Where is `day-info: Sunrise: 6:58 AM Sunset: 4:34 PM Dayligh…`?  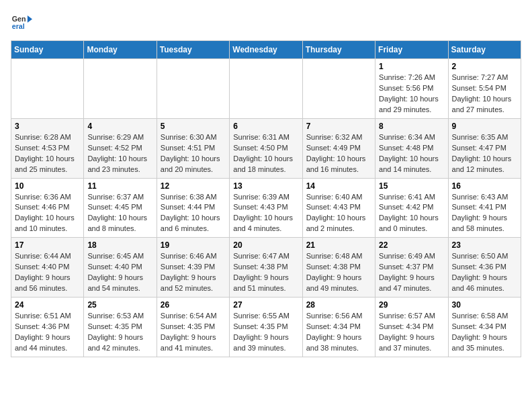
day-info: Sunrise: 6:58 AM Sunset: 4:34 PM Dayligh… is located at coordinates (485, 332).